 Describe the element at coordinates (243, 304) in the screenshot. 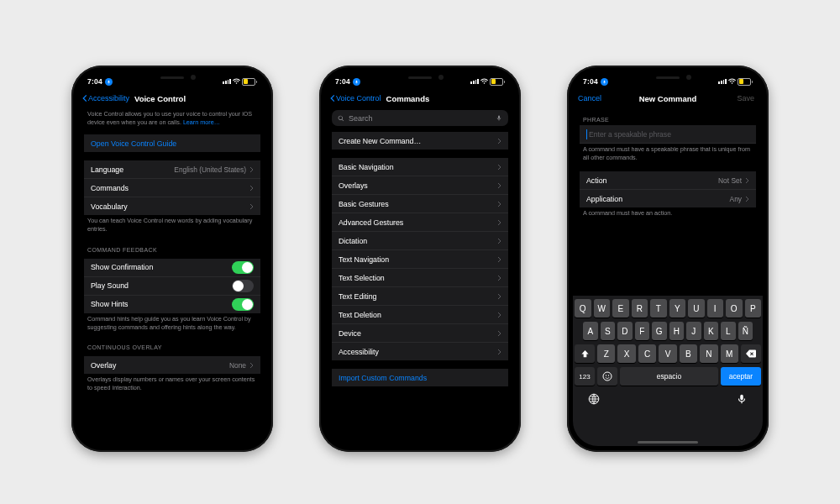

I see `show-hints-toggle` at that location.